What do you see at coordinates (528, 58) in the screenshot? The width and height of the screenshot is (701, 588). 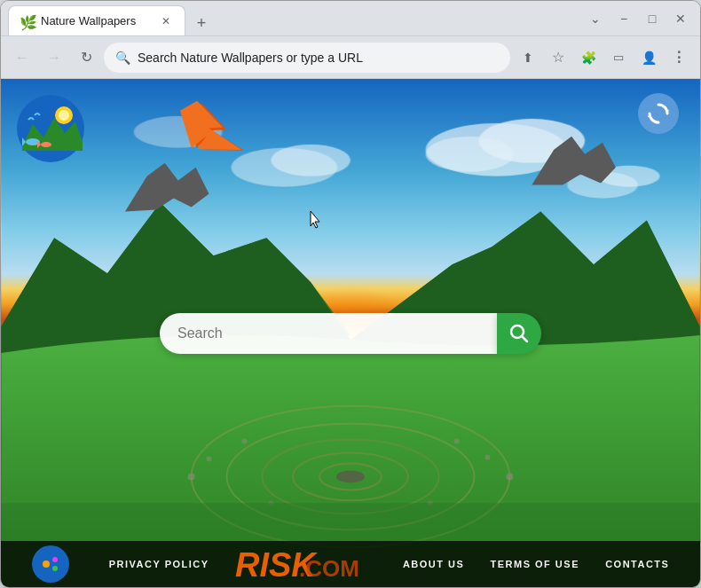 I see `share-button: ⬆` at bounding box center [528, 58].